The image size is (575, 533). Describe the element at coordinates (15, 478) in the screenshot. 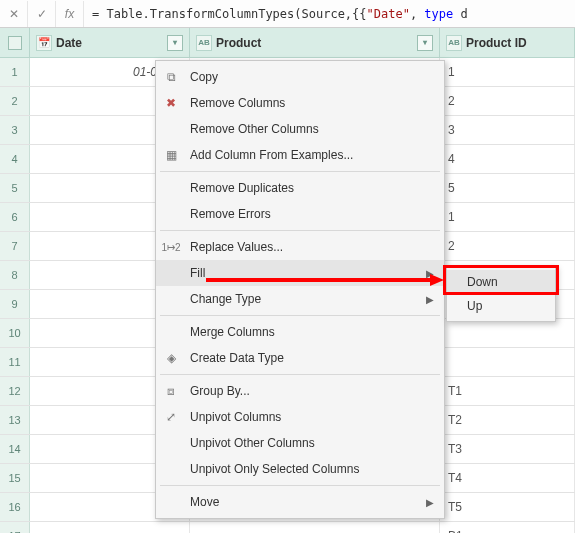

I see `row-number: 15` at that location.